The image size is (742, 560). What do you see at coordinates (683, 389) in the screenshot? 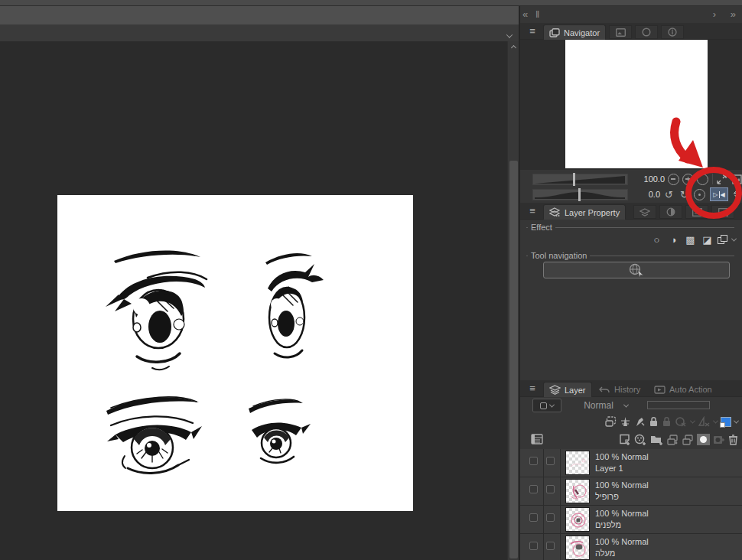
I see `tab-auto-action: Auto Action` at bounding box center [683, 389].